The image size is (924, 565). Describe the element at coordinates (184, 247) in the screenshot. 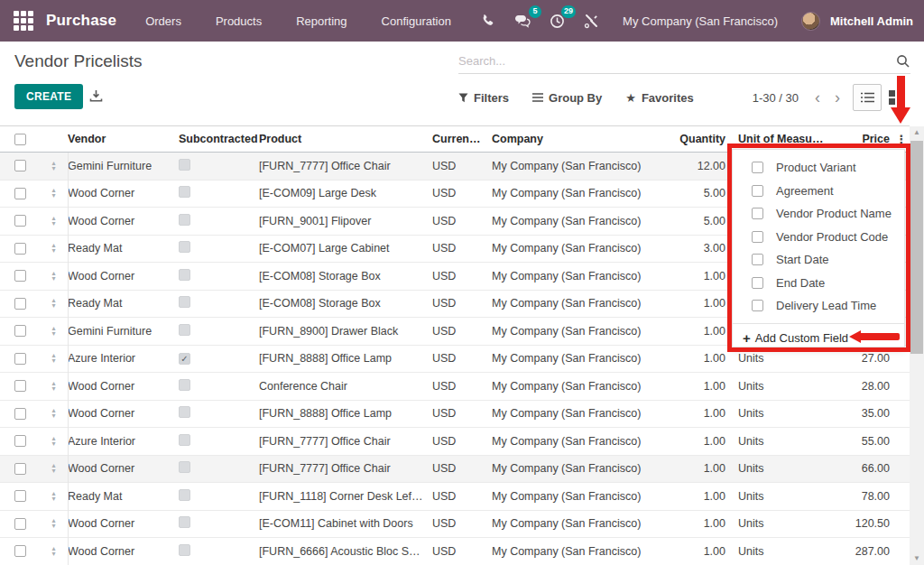

I see `subcontracted-checkbox` at that location.